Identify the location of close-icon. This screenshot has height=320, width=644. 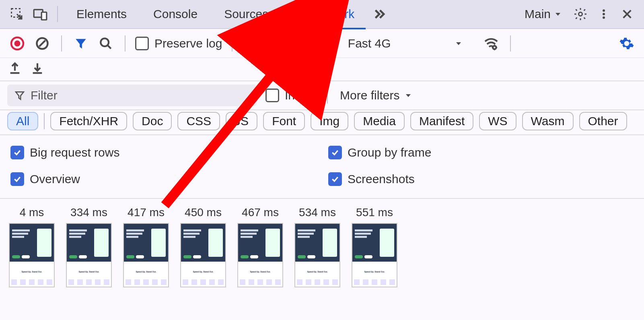
(627, 14).